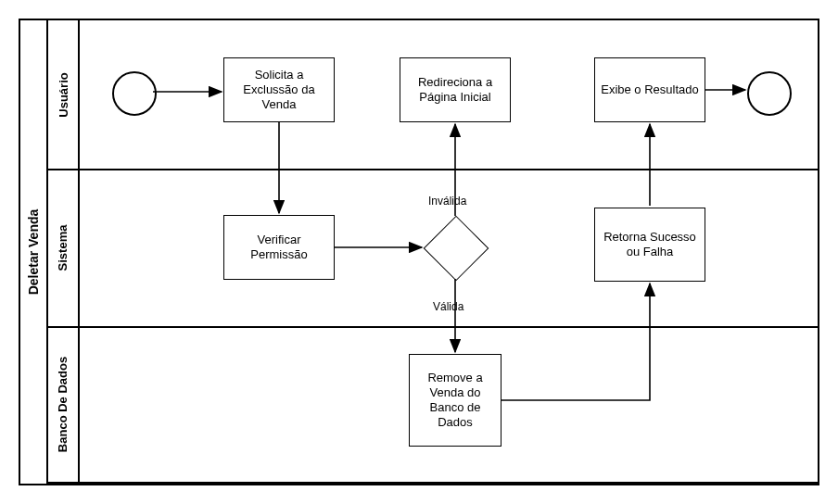 The image size is (838, 504). What do you see at coordinates (455, 400) in the screenshot?
I see `task-remove-label: Remove a Venda do Banco de Dados` at bounding box center [455, 400].